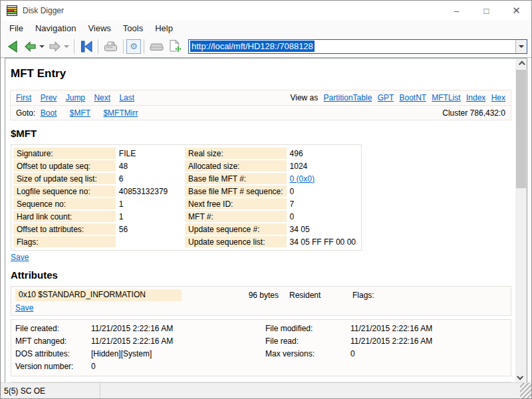 This screenshot has height=399, width=532. What do you see at coordinates (456, 11) in the screenshot?
I see `minimize-button: –` at bounding box center [456, 11].